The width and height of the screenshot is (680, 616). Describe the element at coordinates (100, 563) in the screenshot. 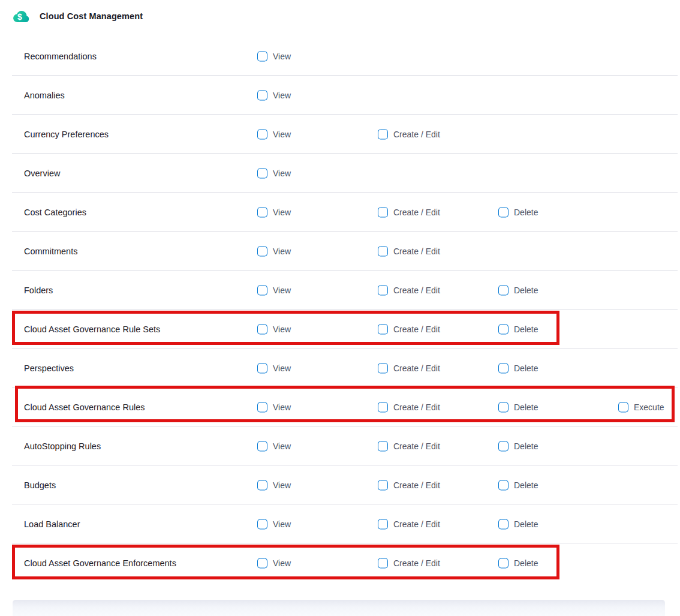

I see `resource-name: Cloud Asset Governance Enforcements` at that location.